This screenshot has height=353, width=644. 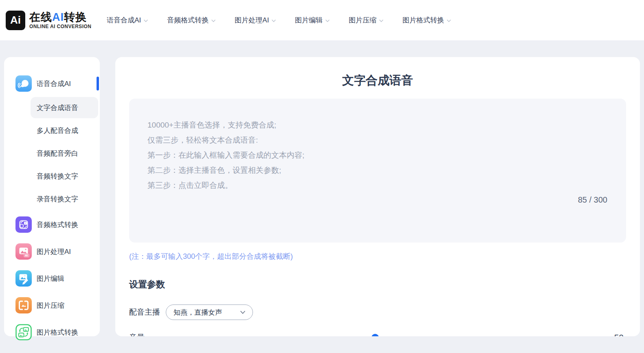 What do you see at coordinates (255, 20) in the screenshot?
I see `nav-item-image-processing-ai: 图片处理AI` at bounding box center [255, 20].